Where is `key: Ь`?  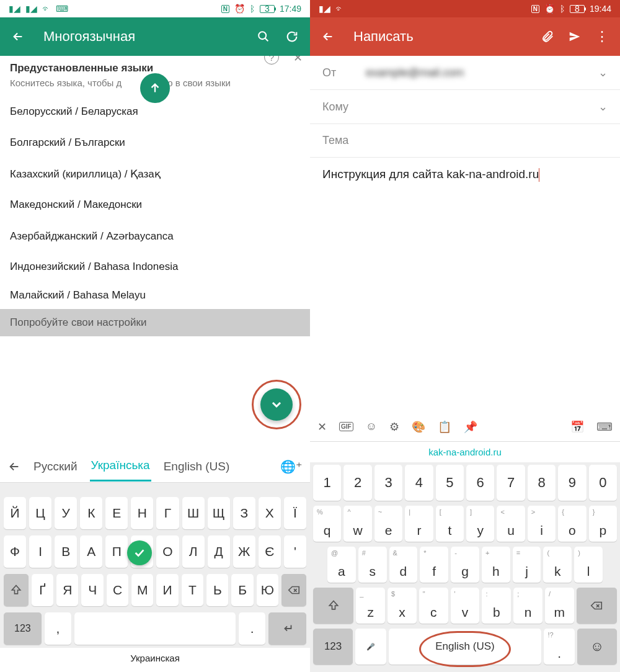 key: Ь is located at coordinates (217, 590).